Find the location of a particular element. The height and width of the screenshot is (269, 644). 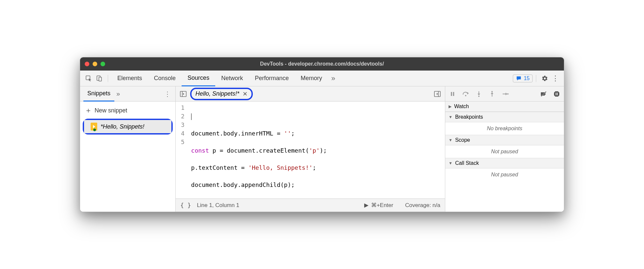

minimize-window-button is located at coordinates (95, 64).